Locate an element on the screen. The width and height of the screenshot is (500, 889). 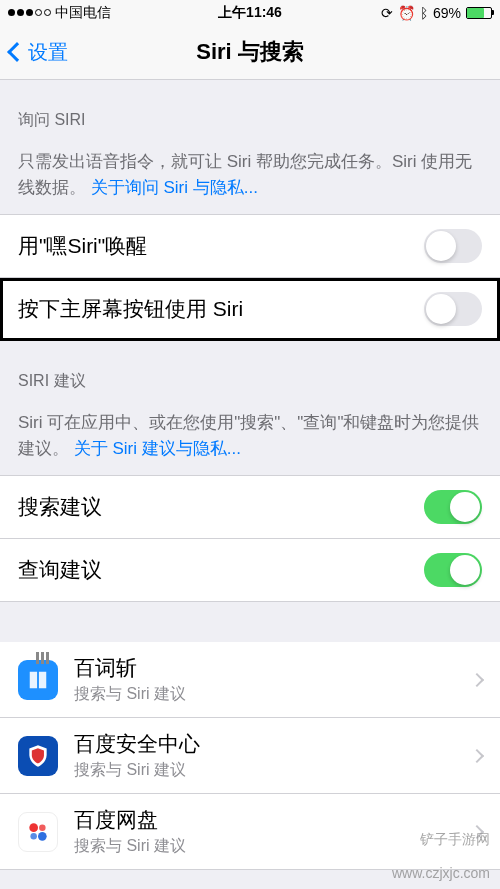
status-bar: 中国电信 上午11:46 ⟳ ⏰ ᛒ 69% is located at coordinates (250, 12).